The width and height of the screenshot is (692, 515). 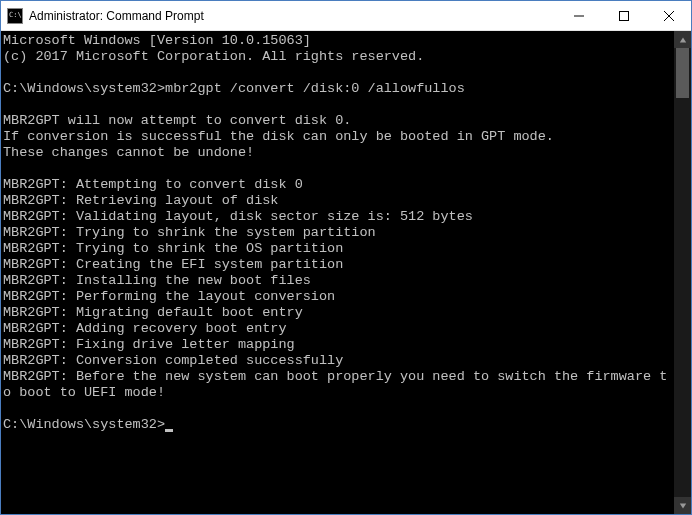 I want to click on scroll-up-arrow-icon, so click(x=682, y=40).